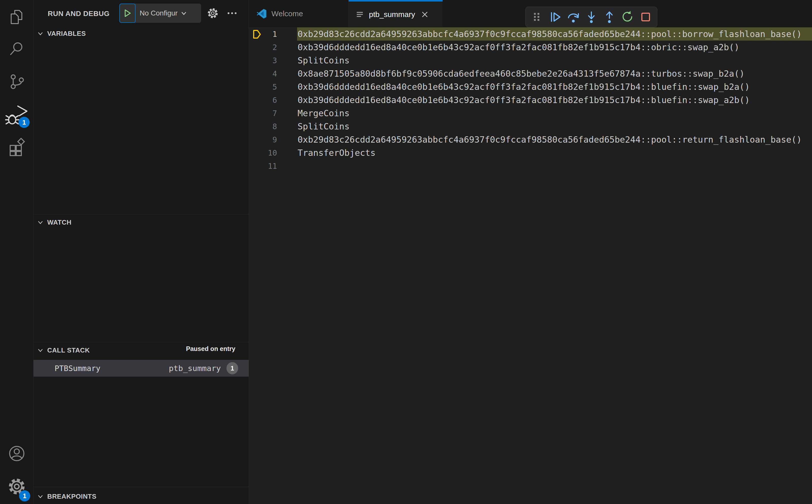 The height and width of the screenshot is (504, 812). Describe the element at coordinates (261, 14) in the screenshot. I see `vscode-logo-icon` at that location.